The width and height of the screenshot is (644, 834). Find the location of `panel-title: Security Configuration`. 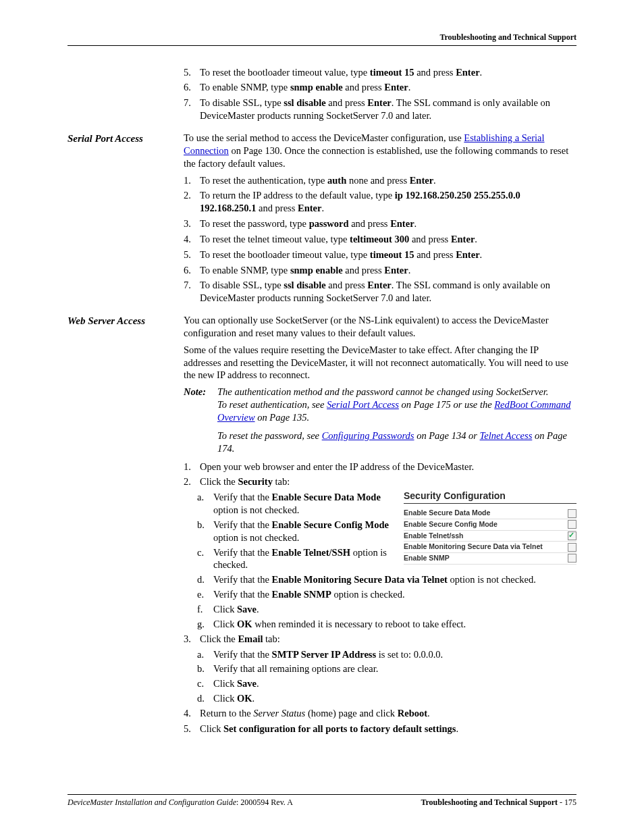

panel-title: Security Configuration is located at coordinates (490, 497).